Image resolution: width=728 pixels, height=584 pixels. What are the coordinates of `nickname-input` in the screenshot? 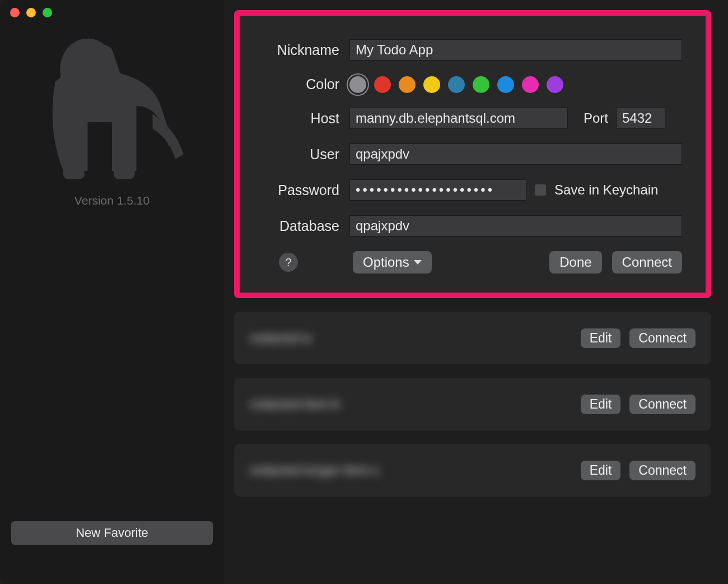 It's located at (516, 50).